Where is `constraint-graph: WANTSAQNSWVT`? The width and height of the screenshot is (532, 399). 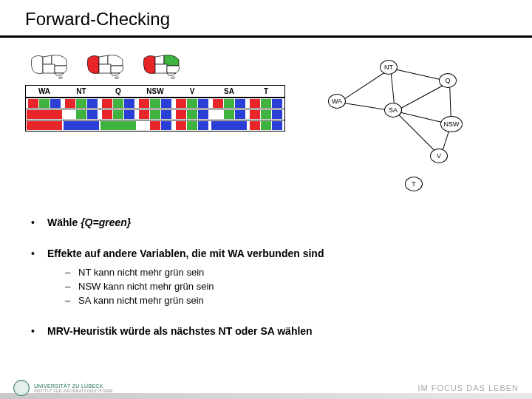
constraint-graph: WANTSAQNSWVT is located at coordinates (400, 117).